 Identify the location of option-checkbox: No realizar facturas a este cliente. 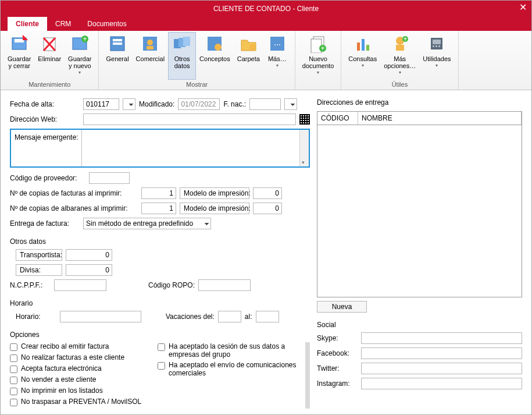
(80, 357).